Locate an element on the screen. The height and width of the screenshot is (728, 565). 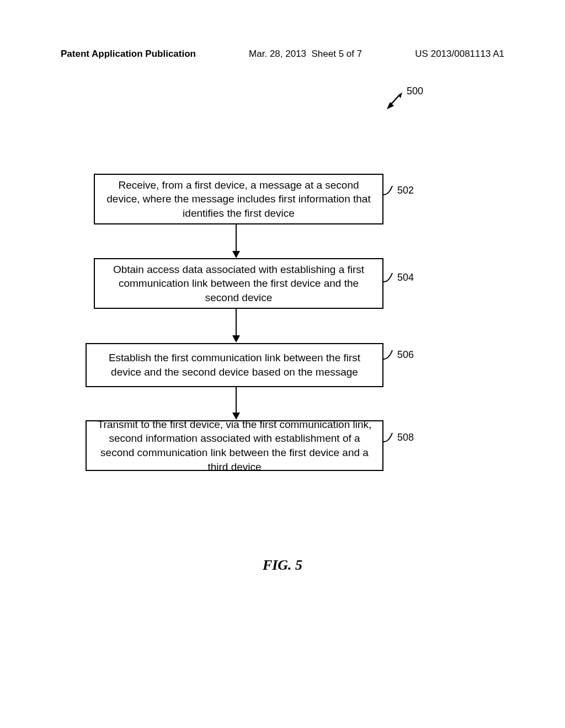
reference-number-506: 506 is located at coordinates (406, 355).